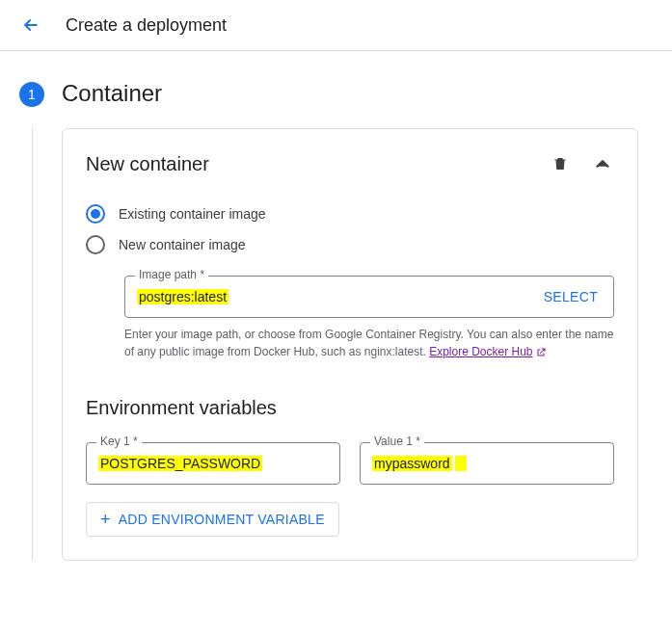 The height and width of the screenshot is (633, 672). Describe the element at coordinates (397, 441) in the screenshot. I see `env-value-label: Value 1 *` at that location.